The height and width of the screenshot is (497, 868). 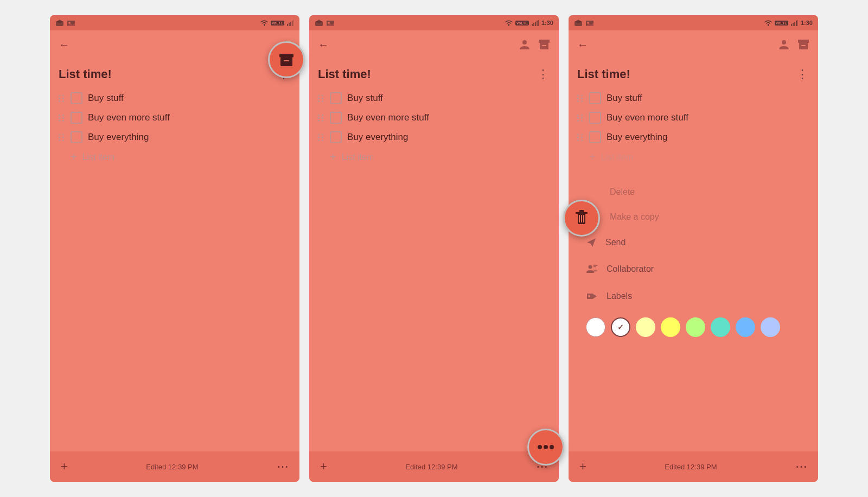 I want to click on menu-item-send: Send, so click(x=693, y=243).